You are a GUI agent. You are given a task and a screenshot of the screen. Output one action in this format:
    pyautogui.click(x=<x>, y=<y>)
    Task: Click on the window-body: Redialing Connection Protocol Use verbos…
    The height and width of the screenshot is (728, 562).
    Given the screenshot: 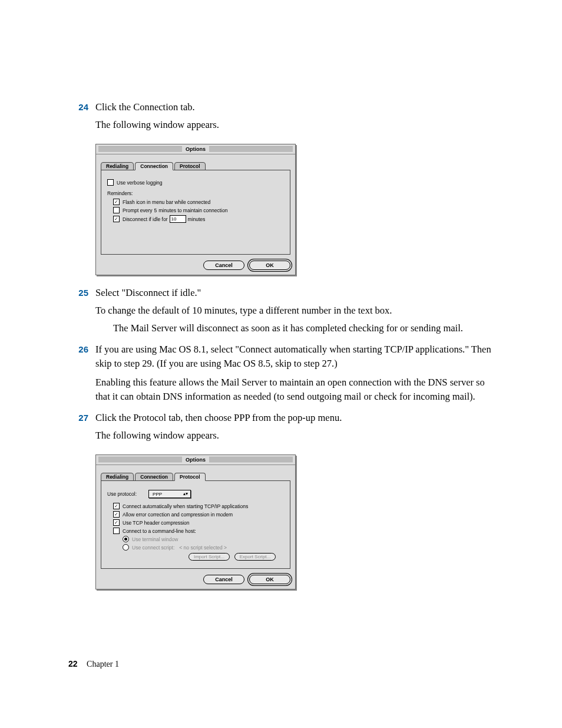 What is the action you would take?
    pyautogui.click(x=196, y=215)
    